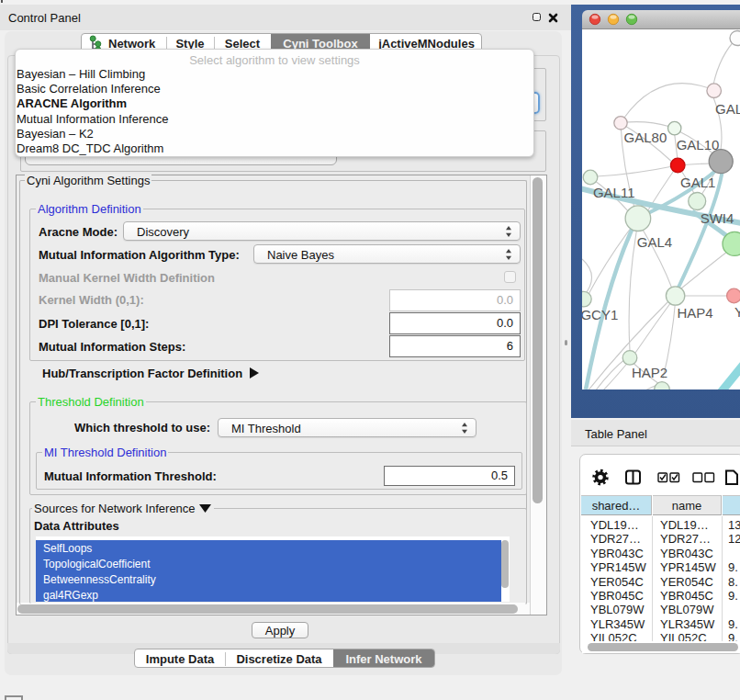  I want to click on svg-text: GAL80, so click(646, 138).